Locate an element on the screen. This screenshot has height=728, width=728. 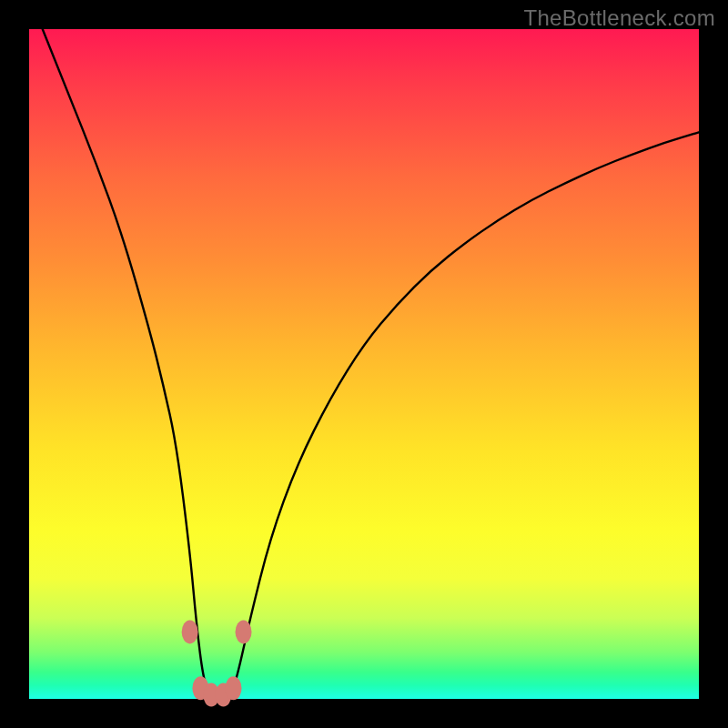
watermark-text: TheBottleneck.com is located at coordinates (619, 18).